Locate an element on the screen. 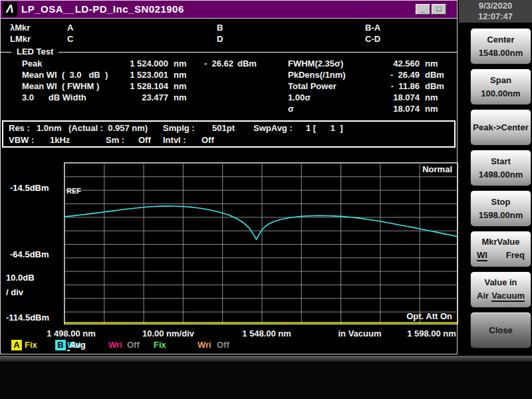  smplg-label: Smplg : is located at coordinates (179, 128).